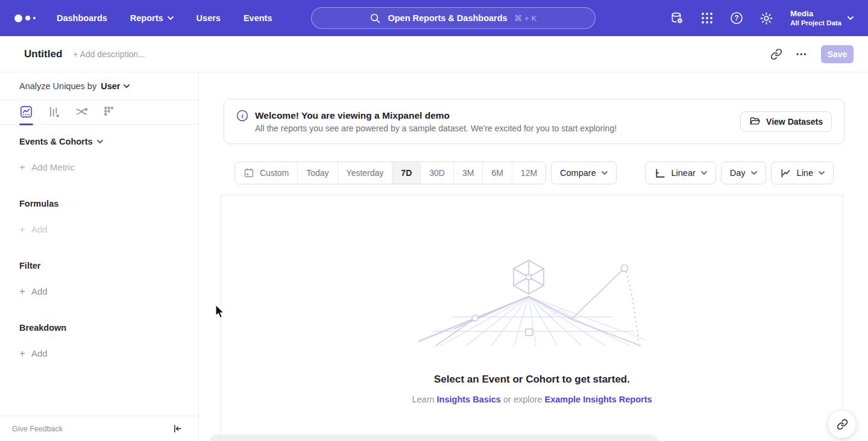 Image resolution: width=868 pixels, height=441 pixels. What do you see at coordinates (469, 399) in the screenshot?
I see `insights-basics-link: Insights Basics` at bounding box center [469, 399].